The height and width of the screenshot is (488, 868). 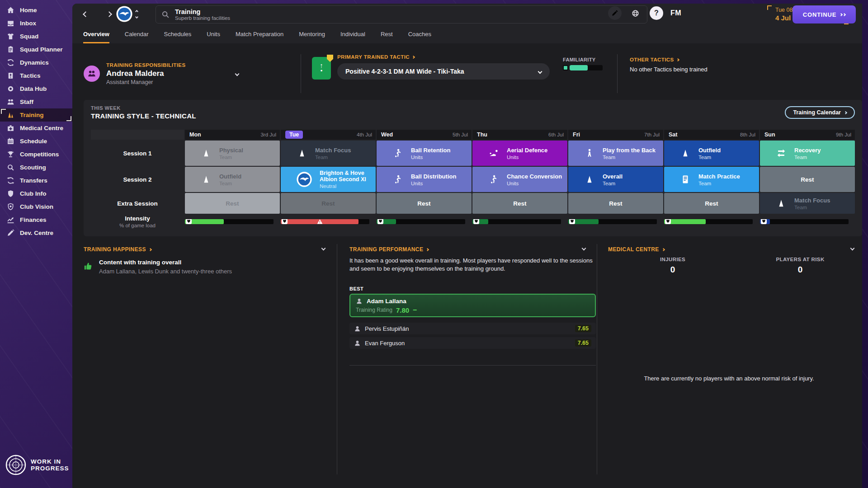 I want to click on other-tactics-text: No other Tactics being trained, so click(x=669, y=70).